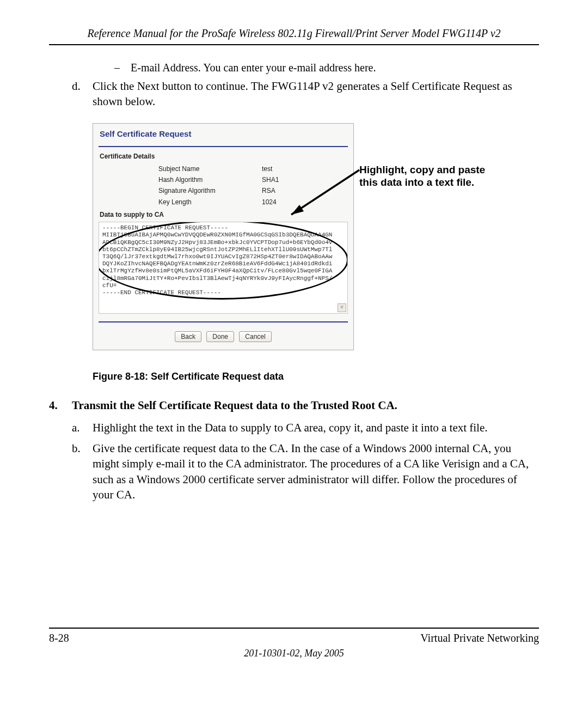 This screenshot has width=588, height=706. What do you see at coordinates (223, 337) in the screenshot?
I see `button-row: Back Done Cancel` at bounding box center [223, 337].